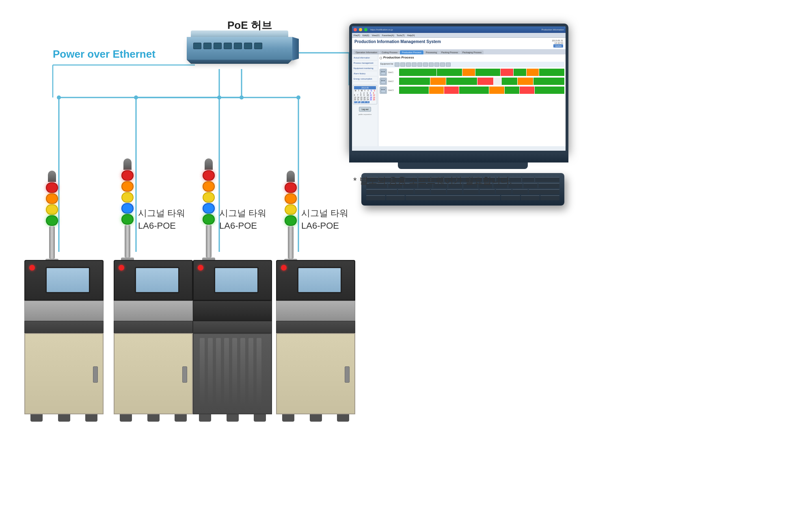  I want to click on sidebar-alarm-history: Alarm history, so click(365, 74).